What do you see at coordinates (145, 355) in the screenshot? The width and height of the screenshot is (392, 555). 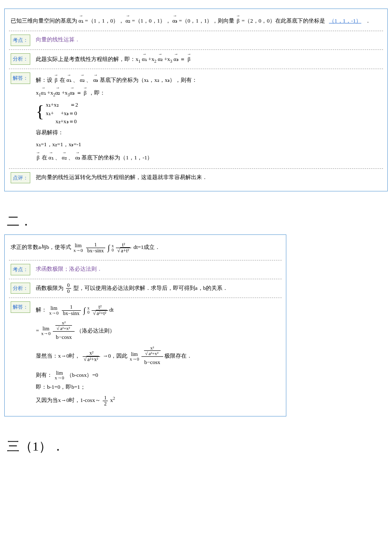 I see `p2-jieda-row: 解答： 解： lim x→0 1 bx−sinx ∫ x 0 t²` at bounding box center [145, 355].